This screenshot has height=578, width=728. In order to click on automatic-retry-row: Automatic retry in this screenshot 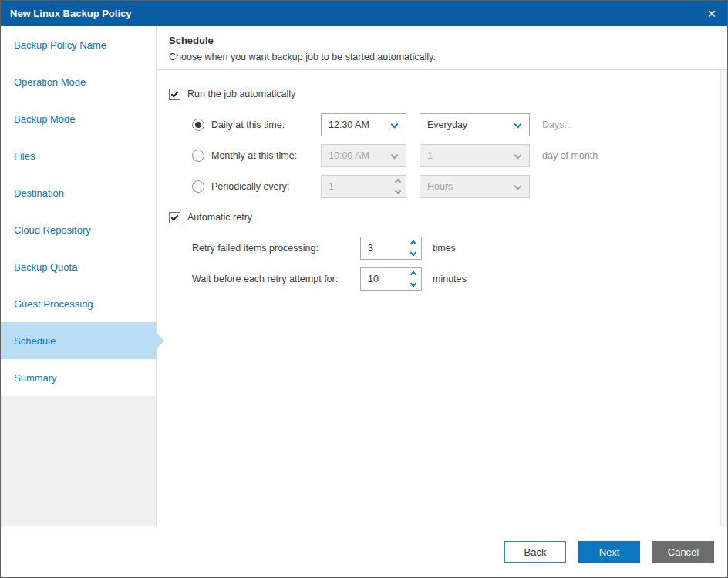, I will do `click(448, 217)`.